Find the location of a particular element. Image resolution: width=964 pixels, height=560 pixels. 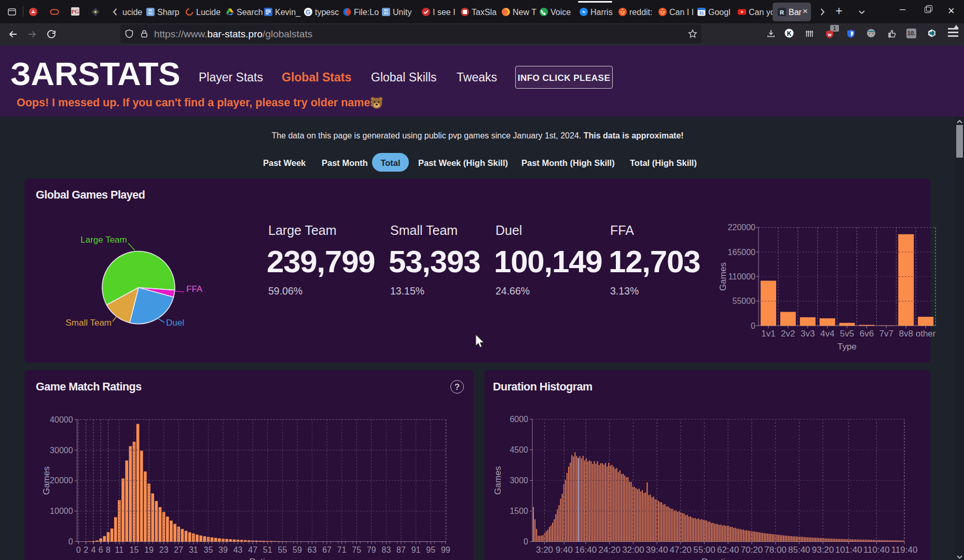

svg-text: 110000 is located at coordinates (742, 277).